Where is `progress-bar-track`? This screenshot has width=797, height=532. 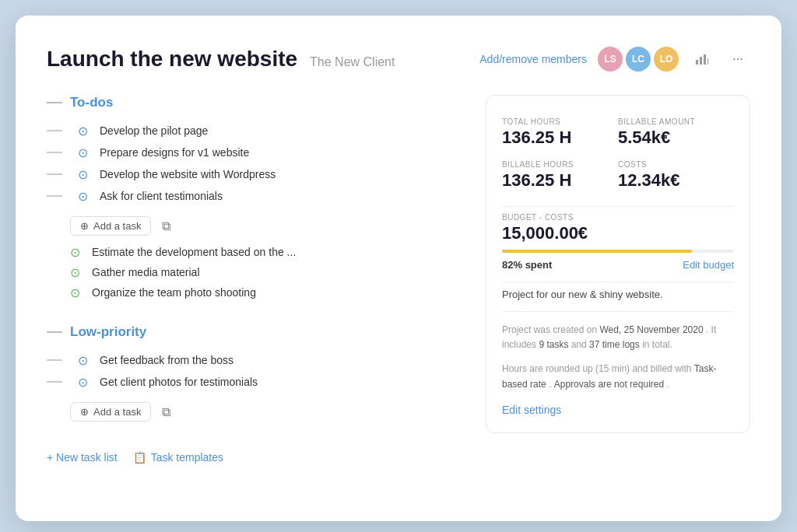 progress-bar-track is located at coordinates (618, 251).